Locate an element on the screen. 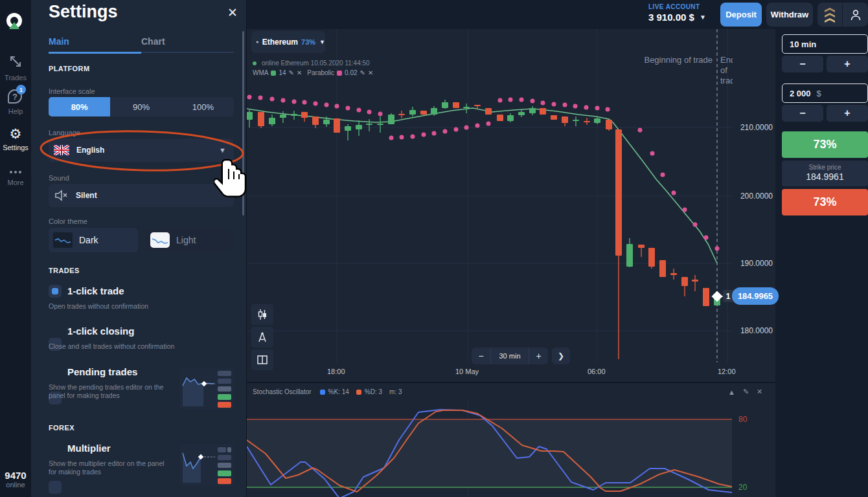 This screenshot has height=497, width=868. buy-up-button: 73% is located at coordinates (825, 145).